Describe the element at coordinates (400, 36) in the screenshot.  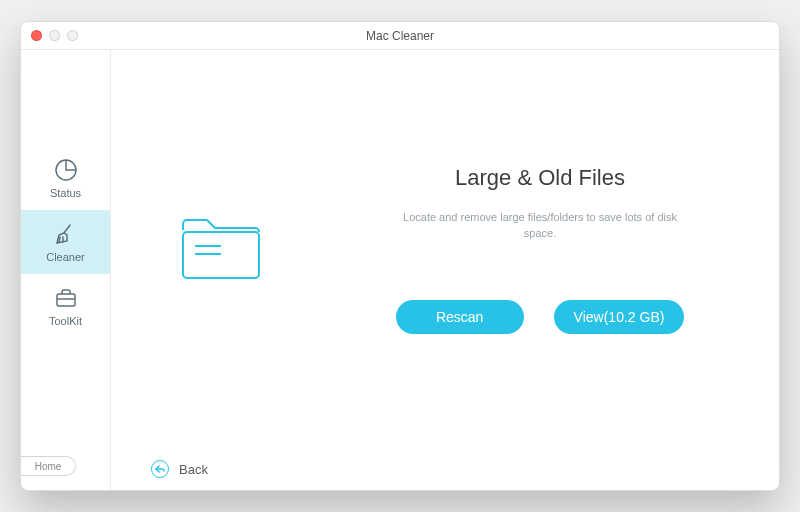
I see `window-title: Mac Cleaner` at that location.